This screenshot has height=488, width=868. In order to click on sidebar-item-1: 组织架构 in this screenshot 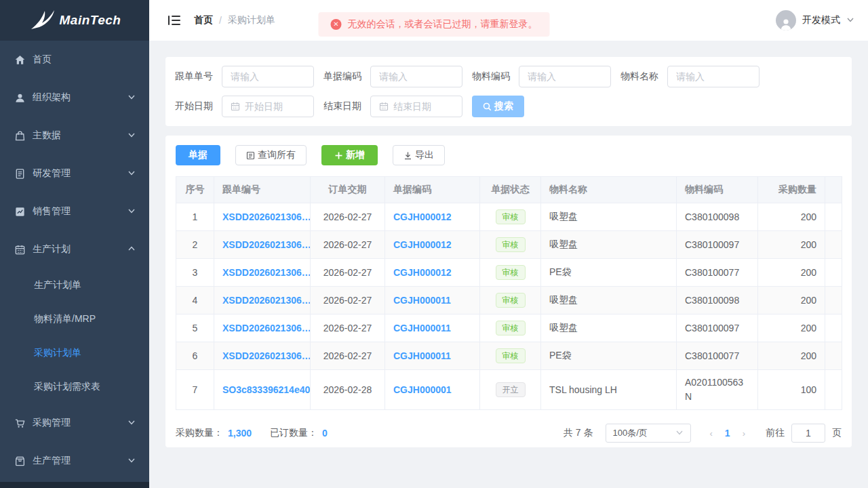, I will do `click(75, 98)`.